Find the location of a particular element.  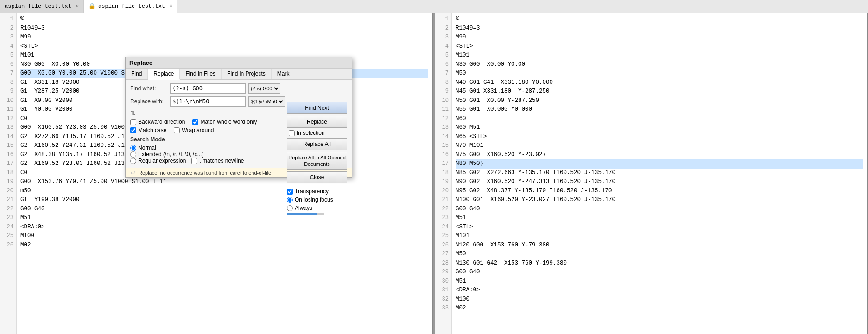

dialog-buttons: Find Next Replace In selection Replace A… is located at coordinates (317, 158).